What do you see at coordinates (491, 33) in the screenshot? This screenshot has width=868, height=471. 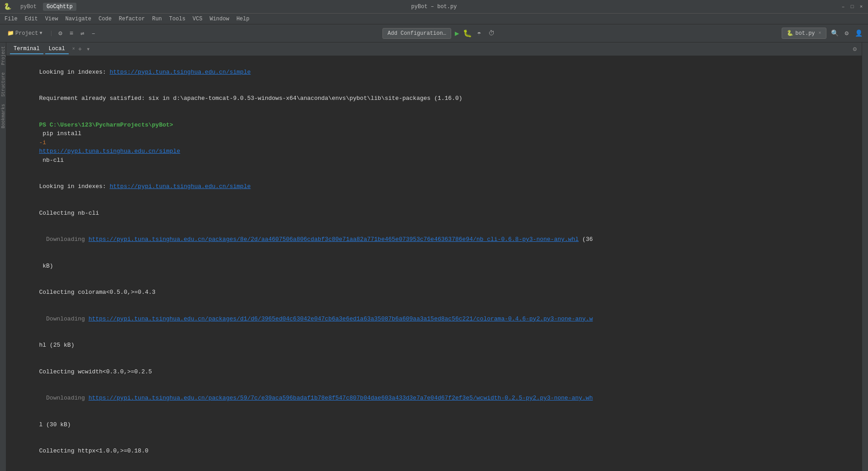 I see `profile-button: ⏱` at bounding box center [491, 33].